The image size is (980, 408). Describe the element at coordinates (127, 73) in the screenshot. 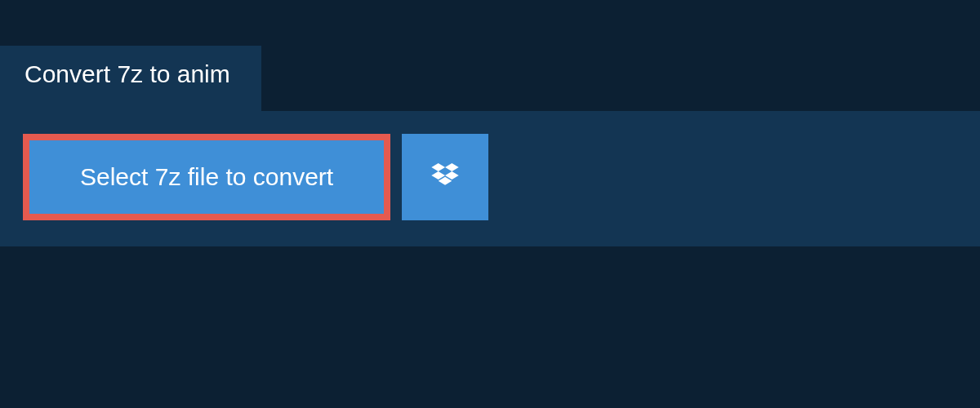

I see `page-title: Convert 7z to anim` at that location.